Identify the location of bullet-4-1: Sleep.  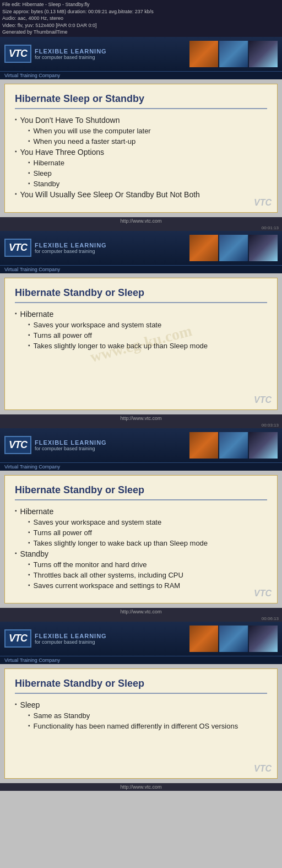
(141, 705).